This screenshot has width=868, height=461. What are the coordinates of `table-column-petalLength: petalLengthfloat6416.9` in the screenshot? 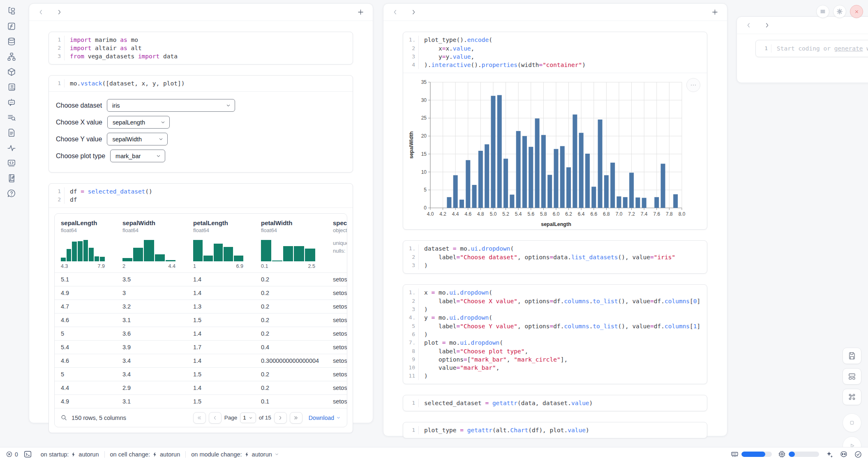 It's located at (221, 246).